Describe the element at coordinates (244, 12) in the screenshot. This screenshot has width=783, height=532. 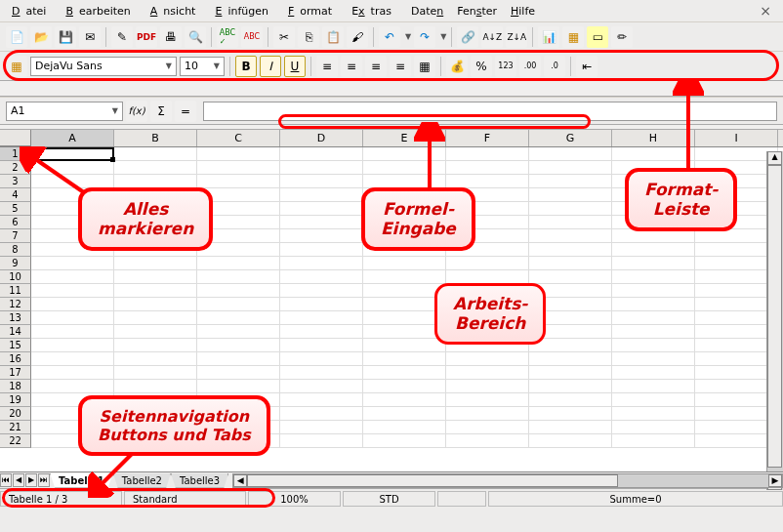
I see `menu-einfuegen: Einfügen` at that location.